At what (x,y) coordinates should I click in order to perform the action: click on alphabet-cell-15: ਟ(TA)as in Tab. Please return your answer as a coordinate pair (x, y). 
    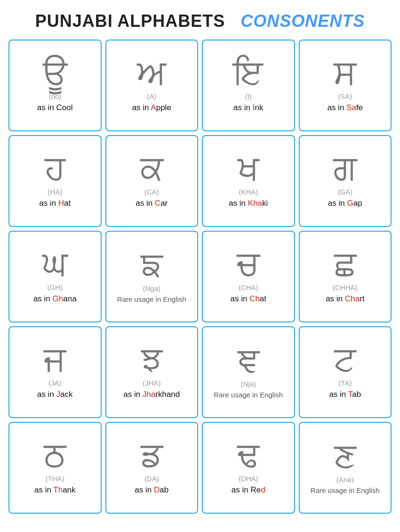
    Looking at the image, I should click on (345, 372).